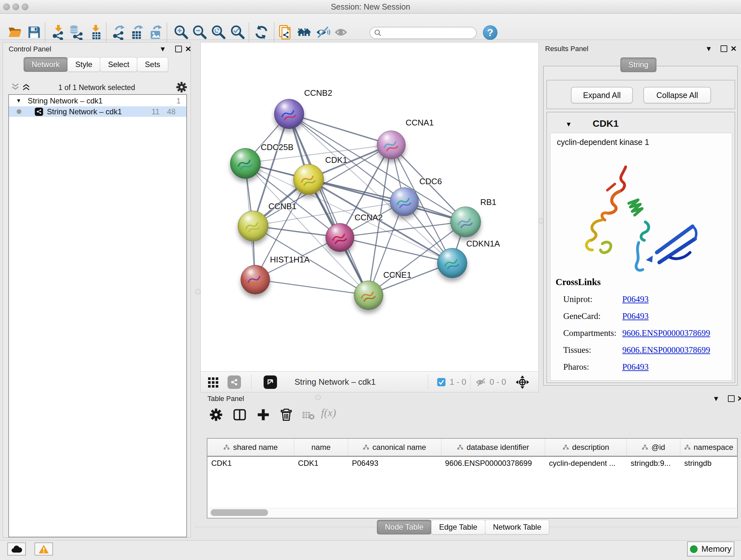 Image resolution: width=741 pixels, height=560 pixels. Describe the element at coordinates (368, 217) in the screenshot. I see `network-node-label: CCNA2` at that location.